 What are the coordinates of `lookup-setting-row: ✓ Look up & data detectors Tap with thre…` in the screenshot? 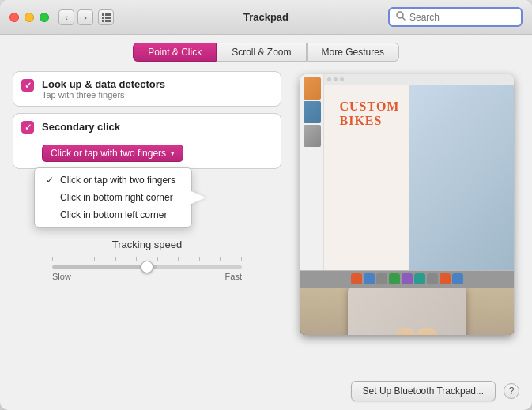 It's located at (147, 88).